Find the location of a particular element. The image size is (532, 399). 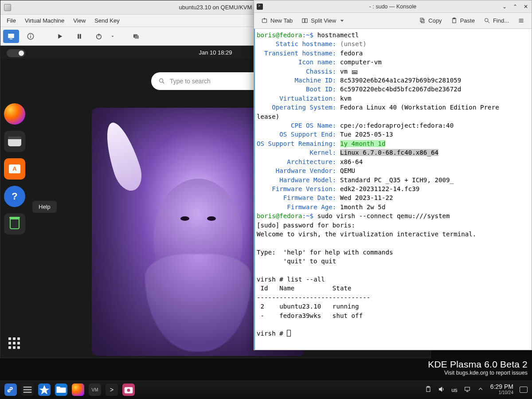

term-k-hwm: Hardware Model: is located at coordinates (308, 180).